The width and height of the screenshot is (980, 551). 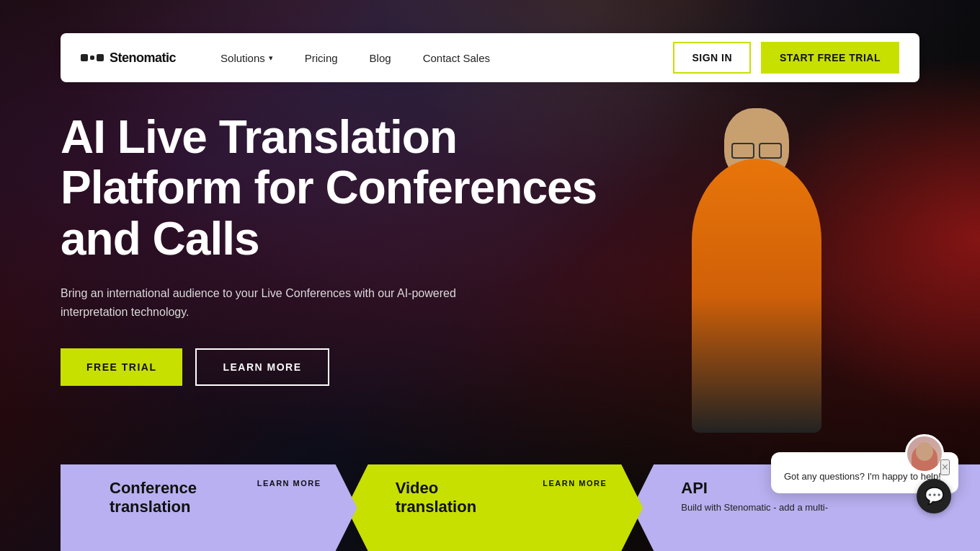 What do you see at coordinates (342, 367) in the screenshot?
I see `hero-buttons: FREE TRIAL LEARN MORE` at bounding box center [342, 367].